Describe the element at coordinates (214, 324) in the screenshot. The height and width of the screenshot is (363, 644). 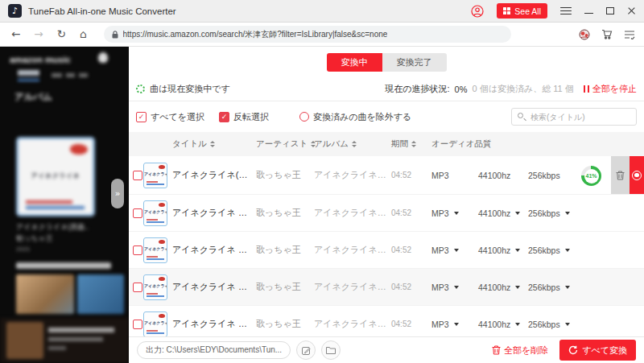
I see `track-title: アイネクライネ +4Key...` at that location.